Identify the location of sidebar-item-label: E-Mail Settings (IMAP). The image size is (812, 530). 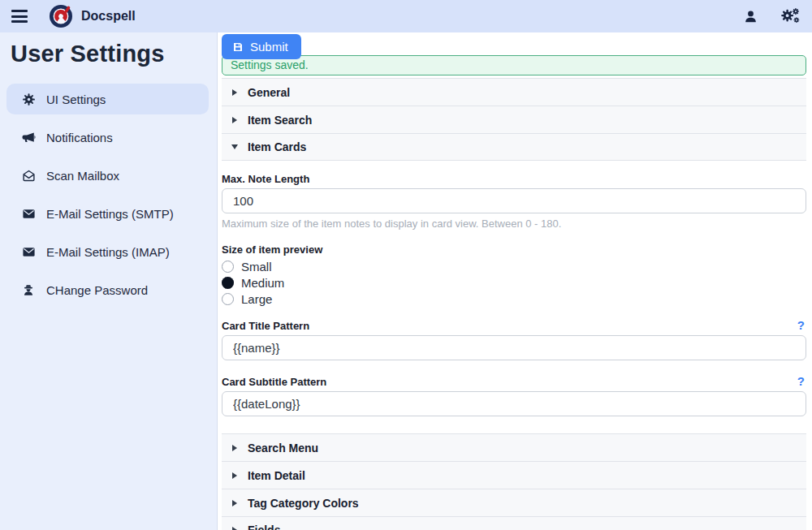
(108, 252).